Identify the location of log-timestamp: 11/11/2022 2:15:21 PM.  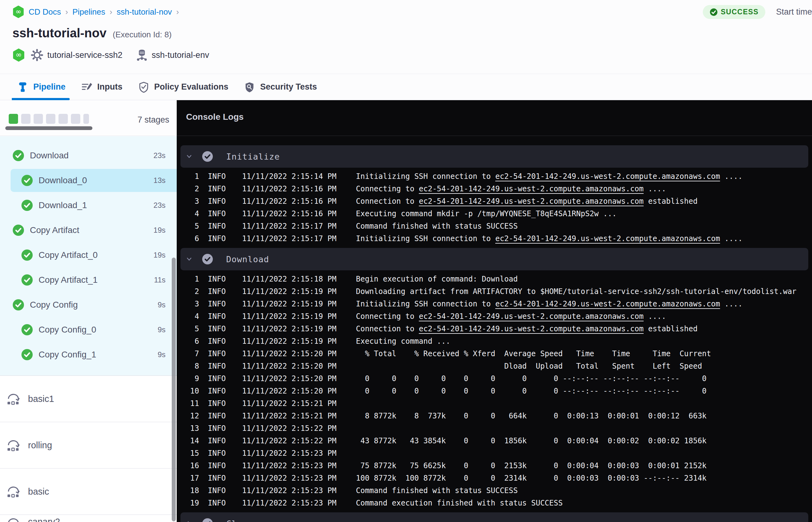
(289, 416).